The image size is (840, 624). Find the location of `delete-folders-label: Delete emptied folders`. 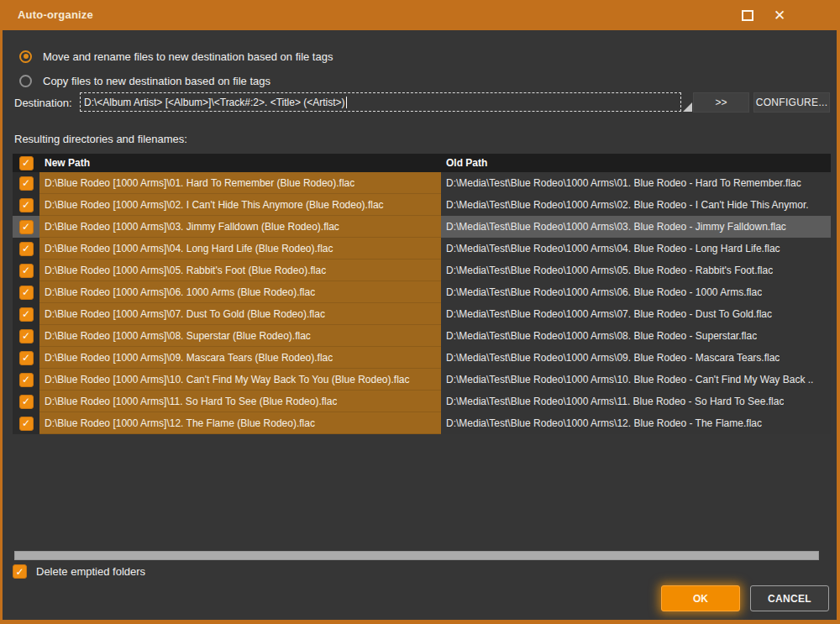

delete-folders-label: Delete emptied folders is located at coordinates (91, 571).